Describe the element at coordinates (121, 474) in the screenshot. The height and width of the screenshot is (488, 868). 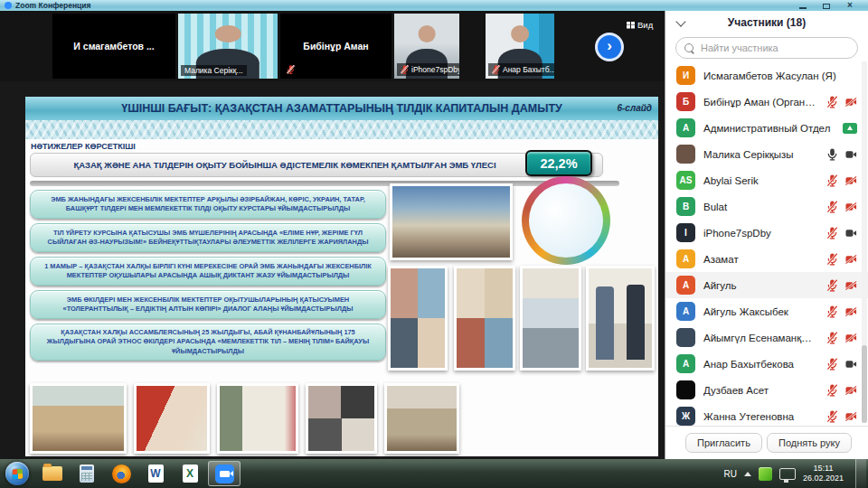
I see `taskbar-firefox` at that location.